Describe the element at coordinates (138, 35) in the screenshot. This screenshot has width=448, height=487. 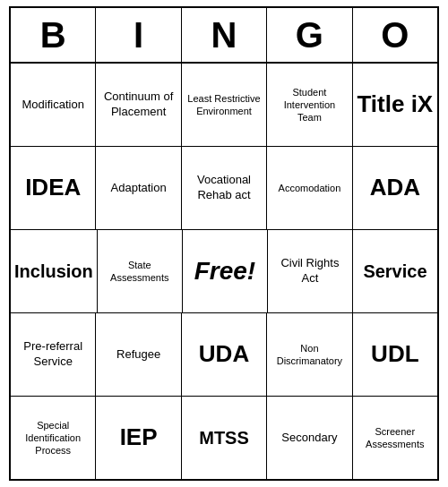
I see `header-letter: I` at that location.